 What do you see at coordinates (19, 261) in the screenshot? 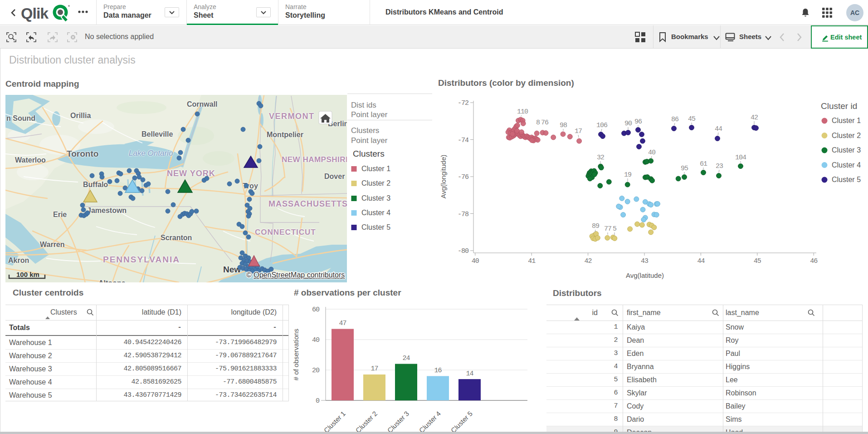
I see `svg-text: Akron` at bounding box center [19, 261].